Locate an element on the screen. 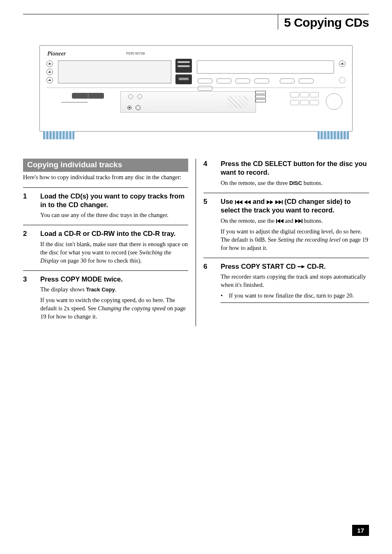  step: 2Load a CD-R or CD-RW into the CD-R tray… is located at coordinates (106, 247).